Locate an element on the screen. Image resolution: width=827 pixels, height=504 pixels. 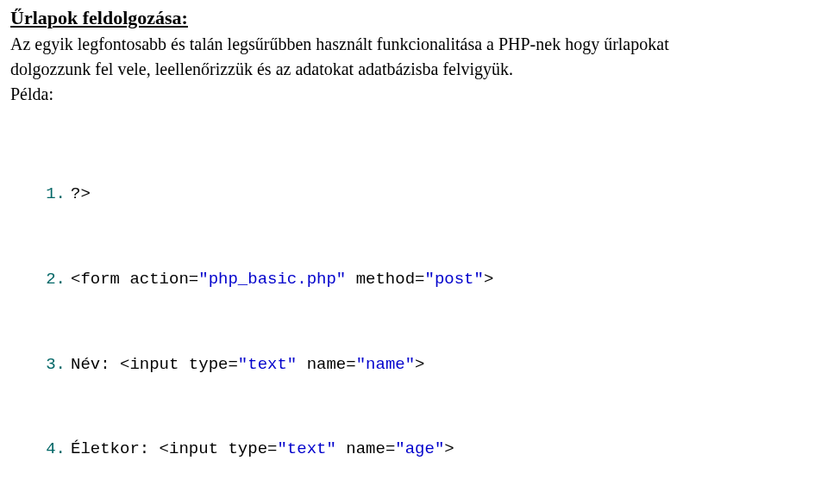
code-line: 1. ?> is located at coordinates (428, 195).